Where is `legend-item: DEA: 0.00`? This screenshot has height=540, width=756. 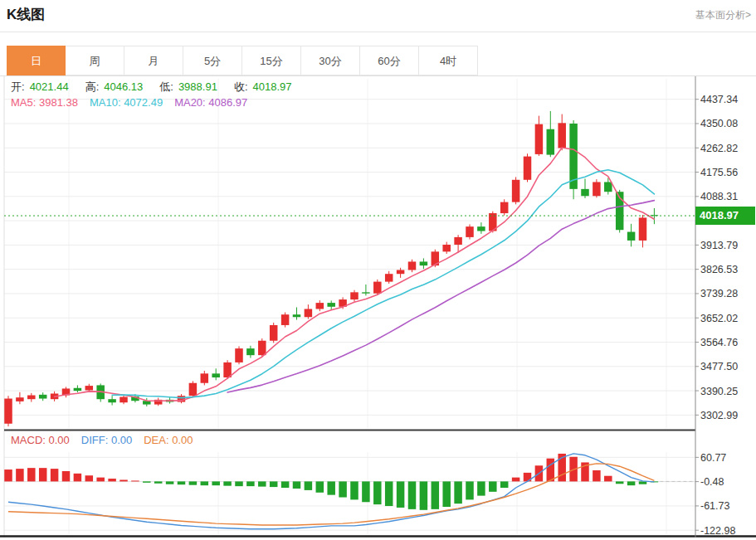 legend-item: DEA: 0.00 is located at coordinates (168, 440).